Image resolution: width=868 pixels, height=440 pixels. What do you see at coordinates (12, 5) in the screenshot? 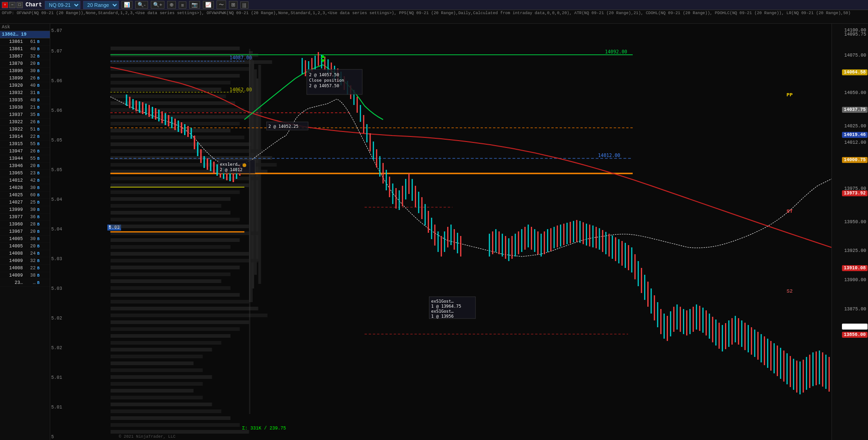
I see `minimize-button: −` at bounding box center [12, 5].